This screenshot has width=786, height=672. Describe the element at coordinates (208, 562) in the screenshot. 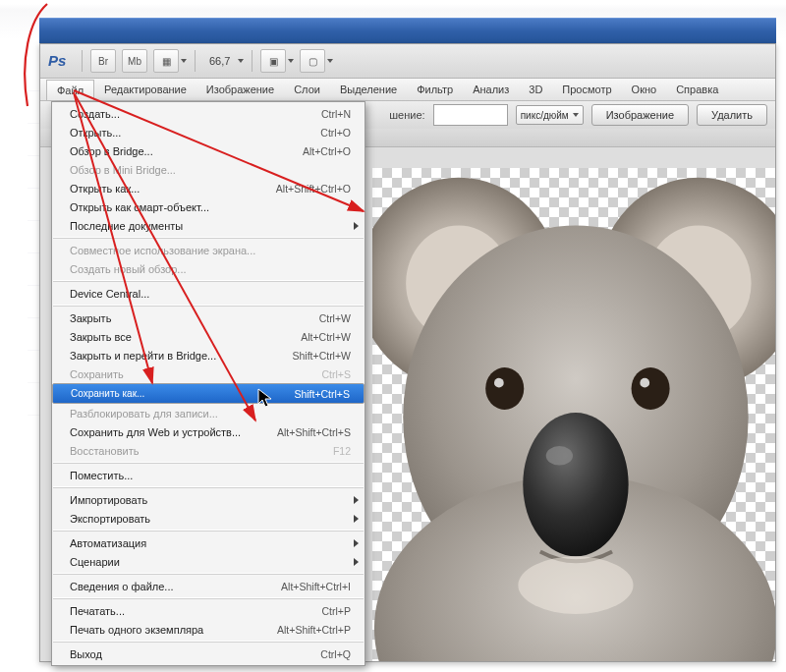

I see `menu-item: Сценарии` at that location.